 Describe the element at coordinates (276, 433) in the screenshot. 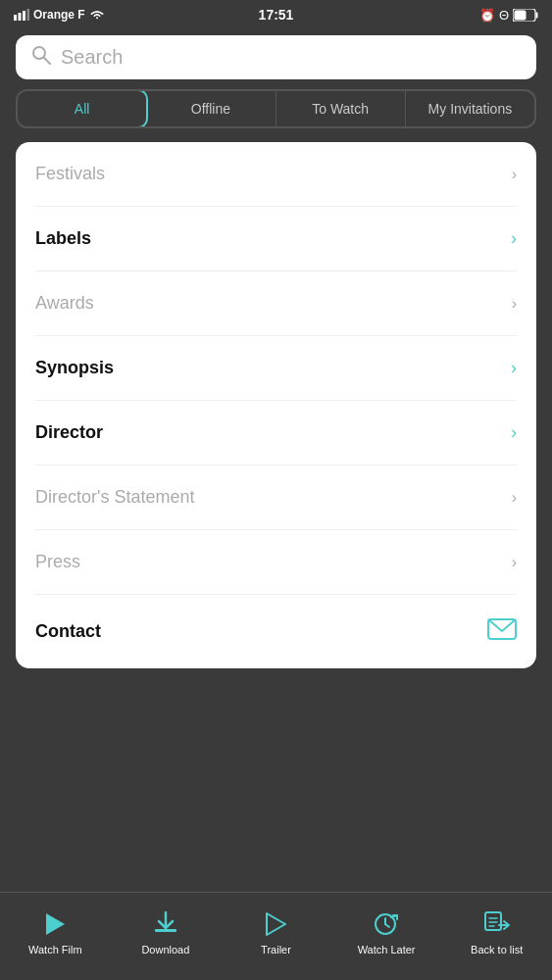

I see `menu-item-director: Director ›` at that location.